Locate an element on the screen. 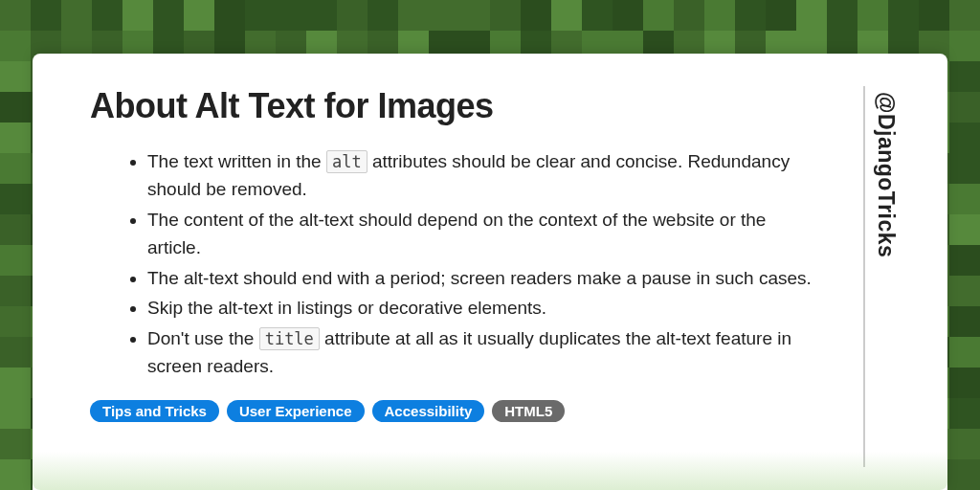  inline-code: title is located at coordinates (289, 339).